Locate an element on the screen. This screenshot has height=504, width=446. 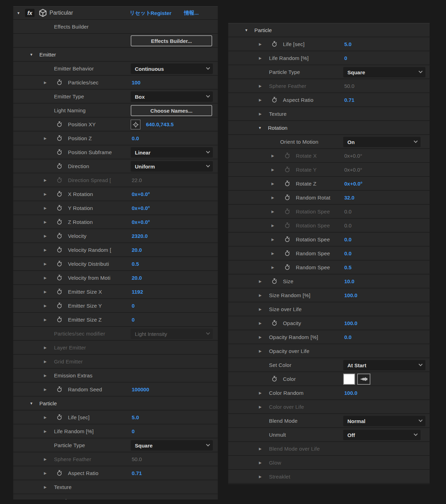
dropdown: On is located at coordinates (382, 142).